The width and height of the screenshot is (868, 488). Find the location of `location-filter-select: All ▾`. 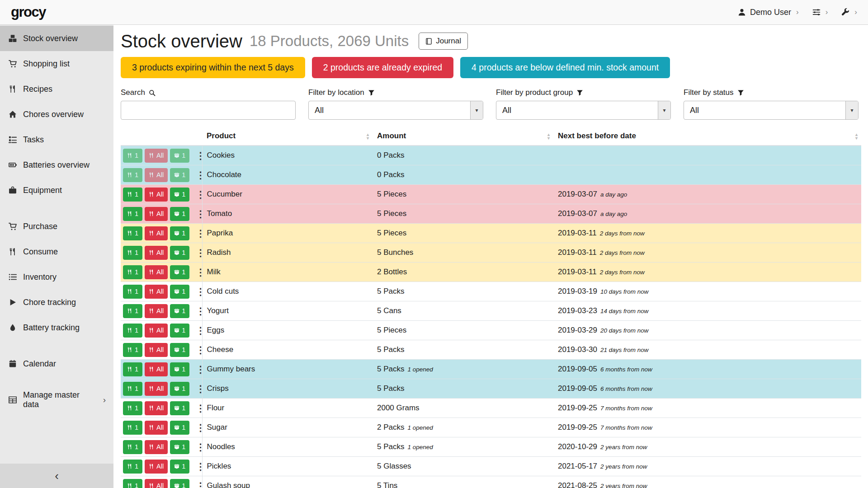

location-filter-select: All ▾ is located at coordinates (396, 110).